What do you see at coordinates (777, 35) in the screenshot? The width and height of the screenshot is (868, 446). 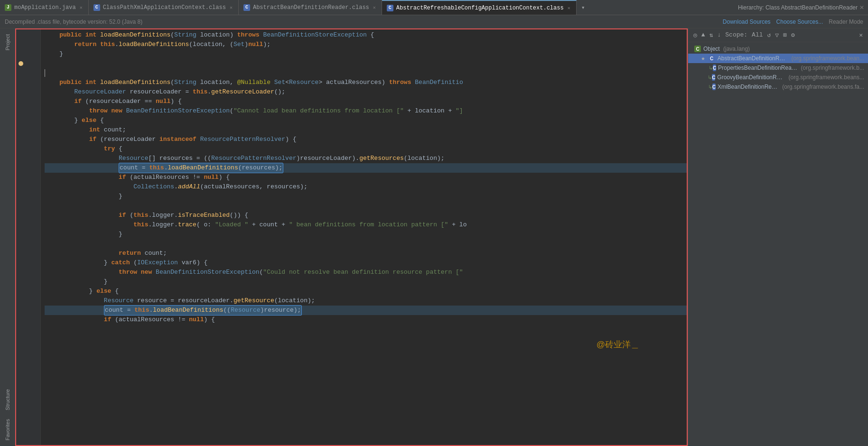 I see `hierarchy-icon-filter: ▽` at bounding box center [777, 35].